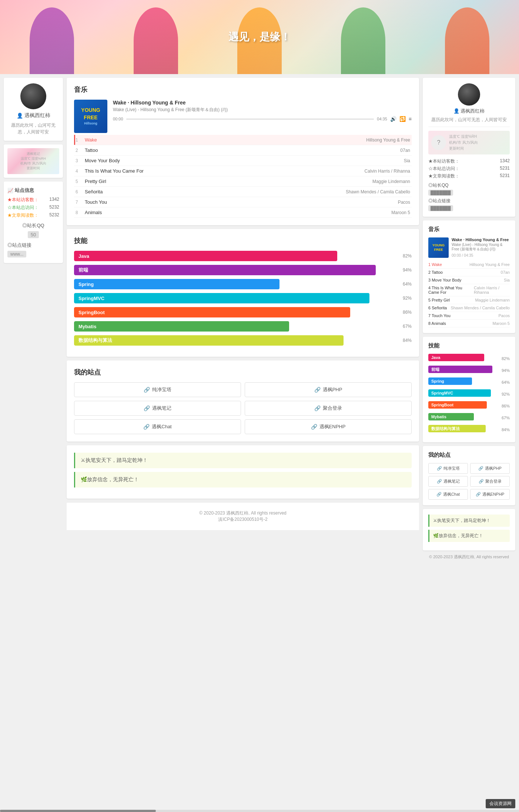 Image resolution: width=519 pixels, height=812 pixels. I want to click on site-link-label: ◎站点链接, so click(33, 245).